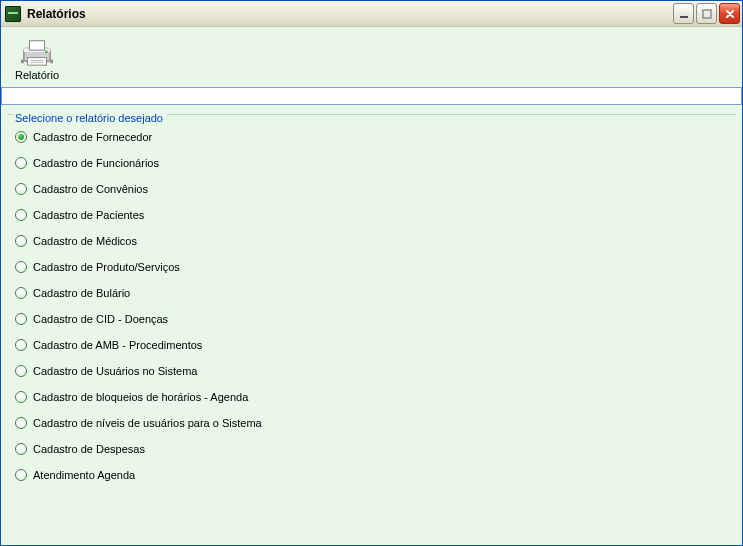 This screenshot has width=743, height=546. What do you see at coordinates (13, 14) in the screenshot?
I see `app-icon` at bounding box center [13, 14].